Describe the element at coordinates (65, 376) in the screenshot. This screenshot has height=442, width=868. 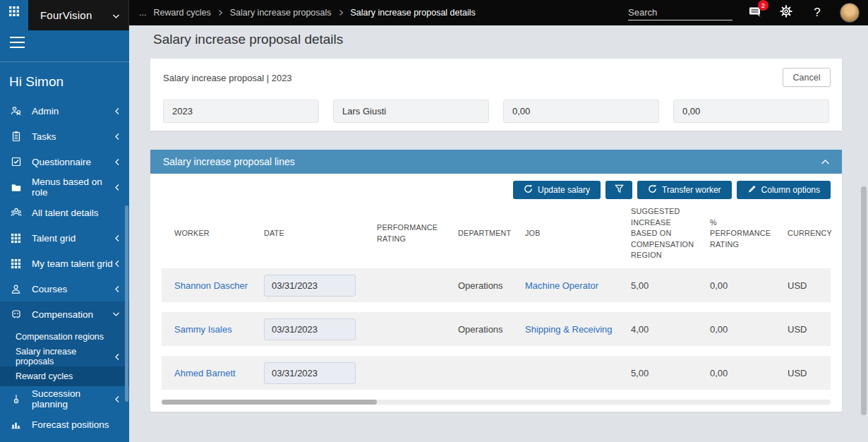
I see `sidebar-item-reward-cycles: Reward cycles` at that location.